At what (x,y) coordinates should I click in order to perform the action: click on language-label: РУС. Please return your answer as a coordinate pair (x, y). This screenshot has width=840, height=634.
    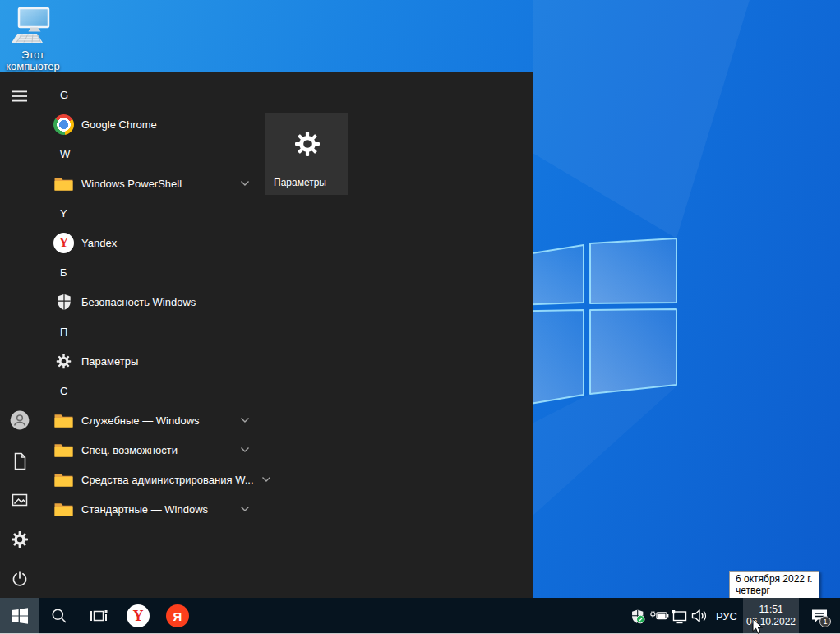
    Looking at the image, I should click on (727, 617).